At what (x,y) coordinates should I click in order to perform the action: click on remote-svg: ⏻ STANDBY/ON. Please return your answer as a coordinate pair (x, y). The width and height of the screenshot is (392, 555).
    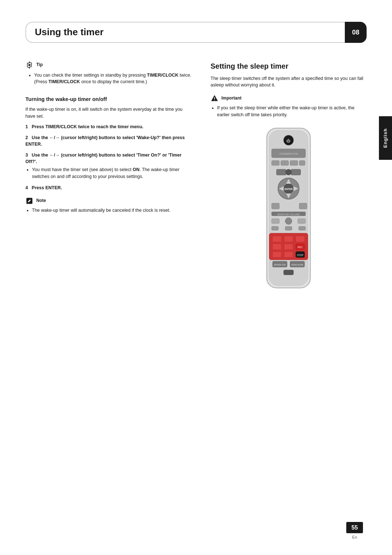
    Looking at the image, I should click on (289, 208).